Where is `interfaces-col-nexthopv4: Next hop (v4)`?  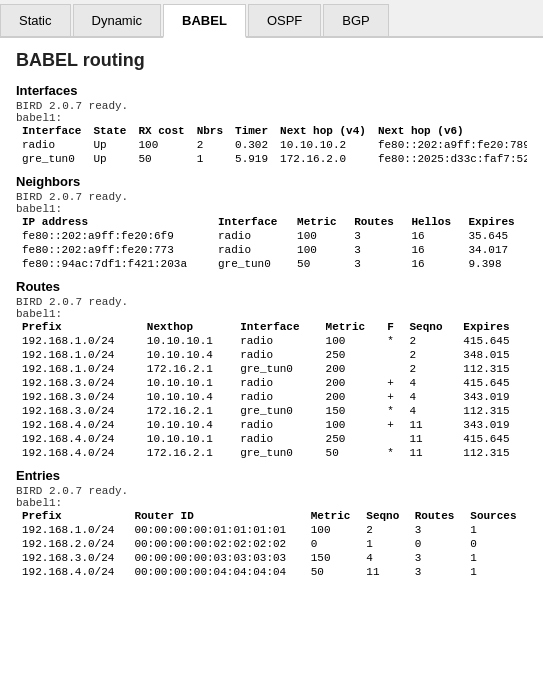 interfaces-col-nexthopv4: Next hop (v4) is located at coordinates (323, 131).